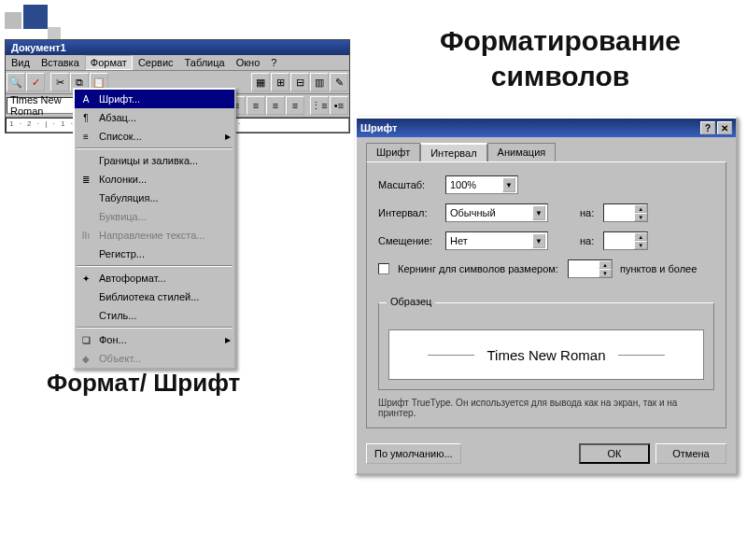 The width and height of the screenshot is (747, 560). What do you see at coordinates (177, 82) in the screenshot?
I see `standard-toolbar: 🔍 ✓ ✂ ⧉ 📋 A Шрифт... ¶ Абзац... ≡ Список…` at bounding box center [177, 82].